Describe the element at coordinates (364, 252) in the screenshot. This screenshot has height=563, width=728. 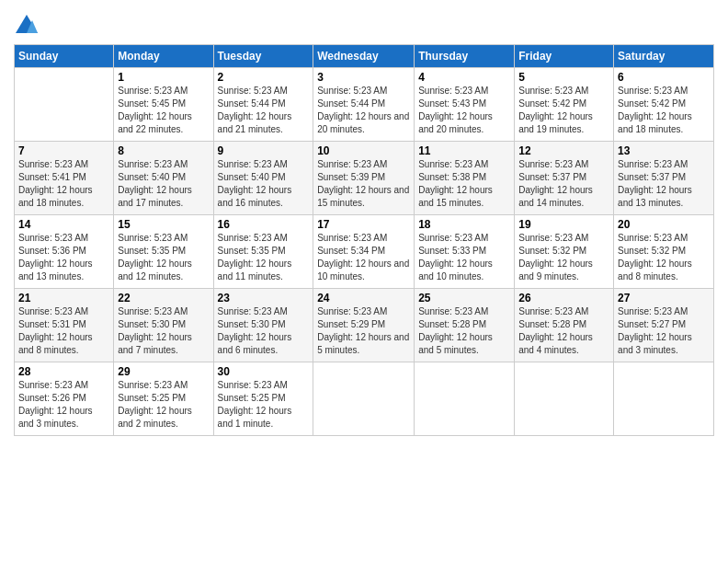
I see `calendar-week-row: 14Sunrise: 5:23 AM Sunset: 5:36 PM Dayli…` at that location.